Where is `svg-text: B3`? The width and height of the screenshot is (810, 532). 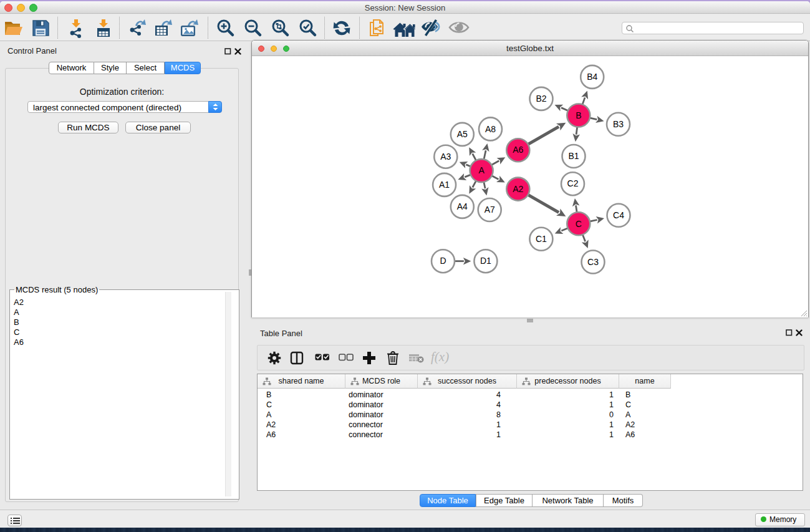
svg-text: B3 is located at coordinates (619, 124).